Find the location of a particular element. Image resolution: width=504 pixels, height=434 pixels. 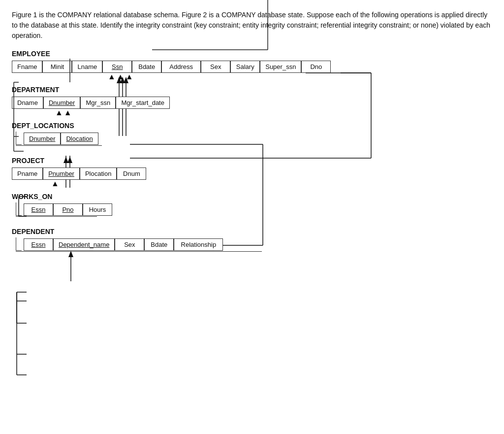

works-on-bracket-left is located at coordinates (19, 209).